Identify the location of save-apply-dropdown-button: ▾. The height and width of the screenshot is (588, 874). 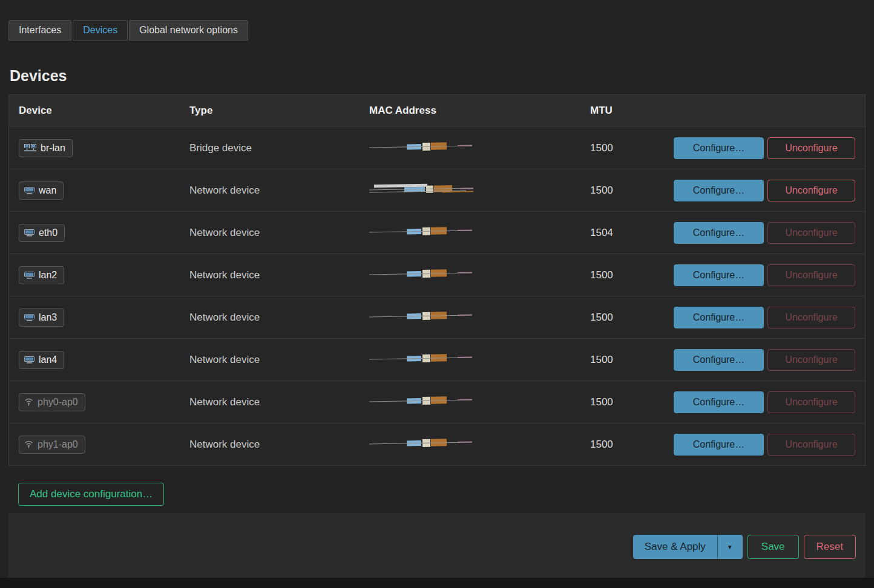
(730, 547).